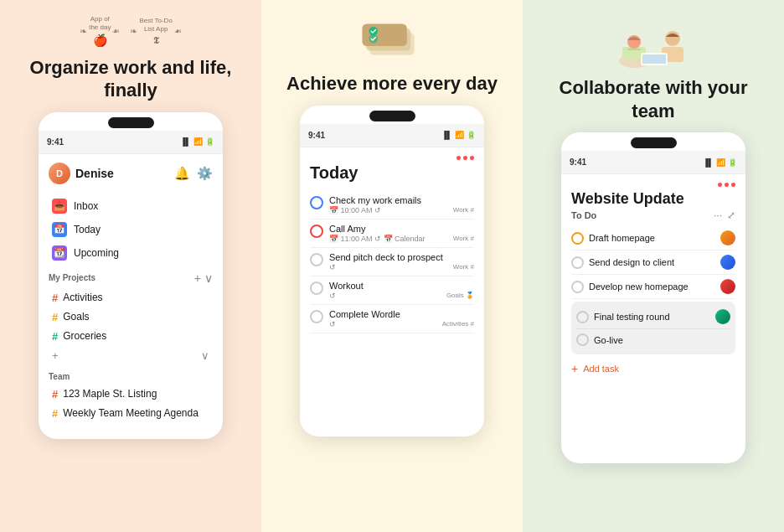  What do you see at coordinates (183, 173) in the screenshot?
I see `bell-icon: 🔔` at bounding box center [183, 173].